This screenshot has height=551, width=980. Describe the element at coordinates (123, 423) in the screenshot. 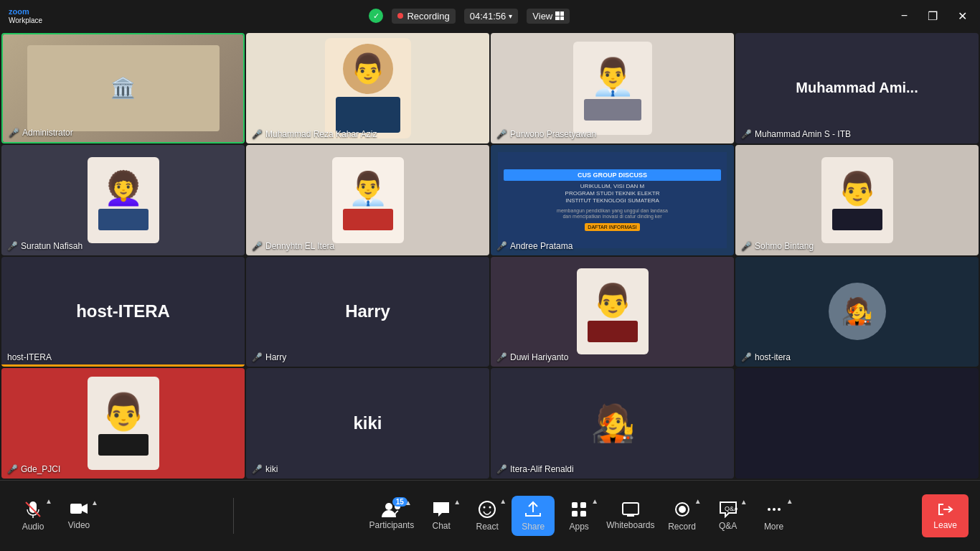

I see `participant-tile-gde: 👨 🎤 Gde_PJCI` at that location.